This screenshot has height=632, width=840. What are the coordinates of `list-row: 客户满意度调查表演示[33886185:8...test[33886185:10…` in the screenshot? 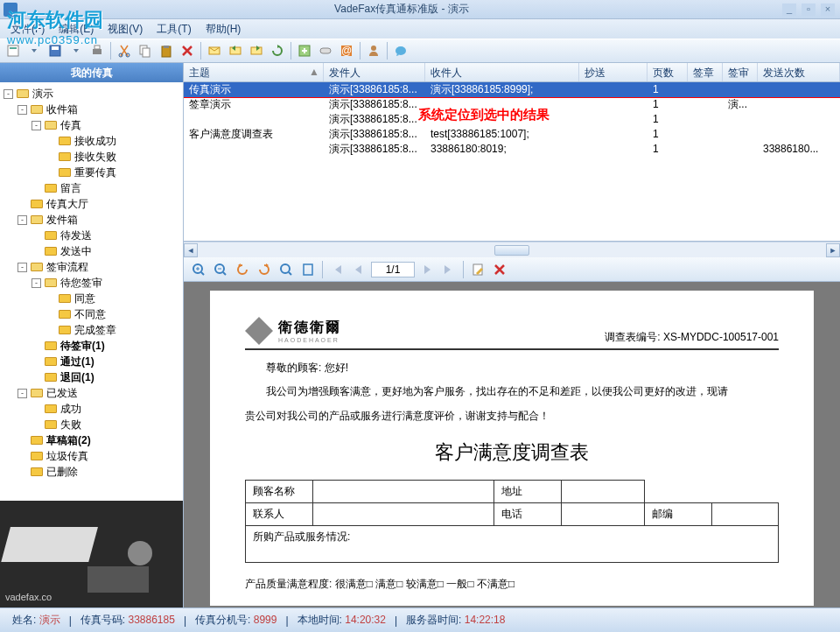 It's located at (512, 135).